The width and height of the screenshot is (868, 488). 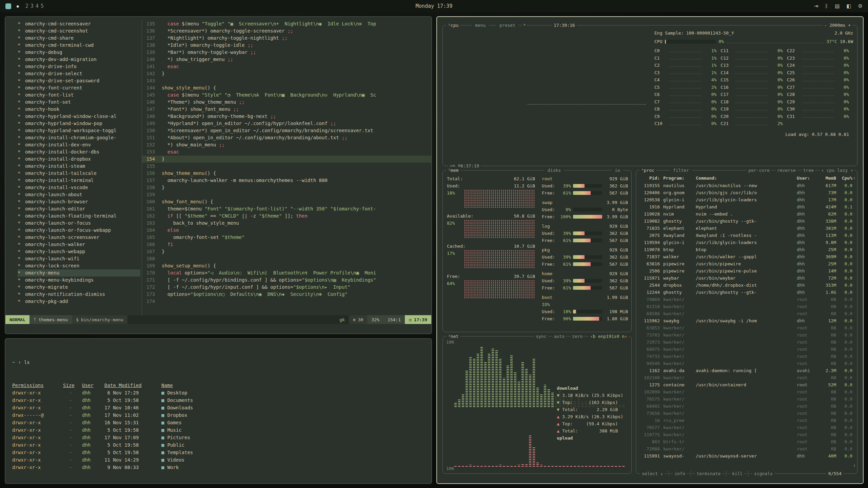 I want to click on process-row: 102100kworker/root0B0.0, so click(x=747, y=378).